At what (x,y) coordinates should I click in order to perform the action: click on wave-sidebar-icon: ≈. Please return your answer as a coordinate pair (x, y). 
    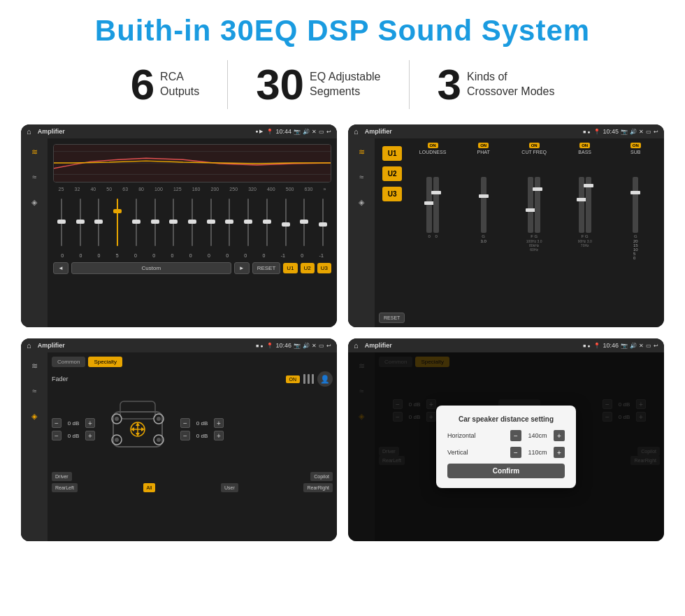
    Looking at the image, I should click on (34, 177).